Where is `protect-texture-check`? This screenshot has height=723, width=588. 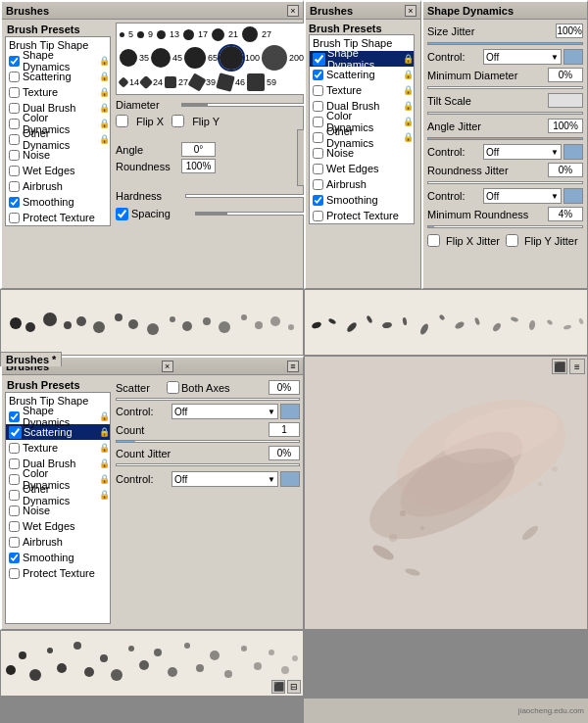
protect-texture-check is located at coordinates (14, 217).